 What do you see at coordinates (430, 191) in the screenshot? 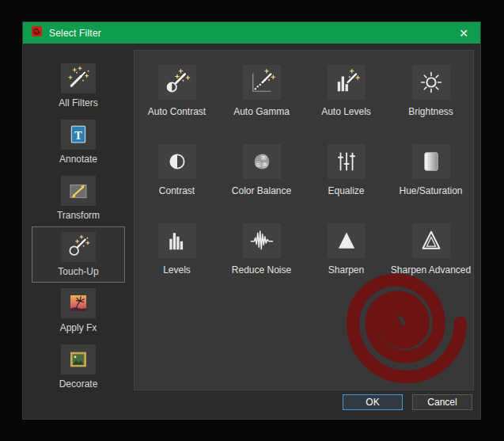
I see `filter-item-label: Hue/Saturation` at bounding box center [430, 191].